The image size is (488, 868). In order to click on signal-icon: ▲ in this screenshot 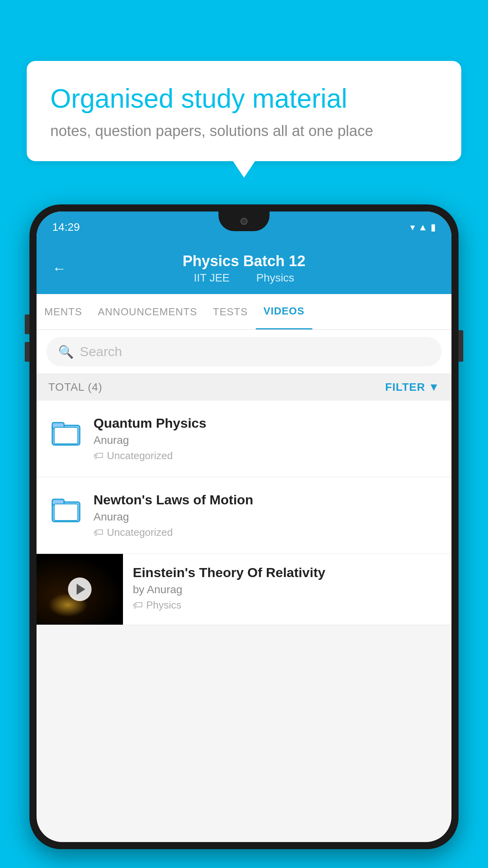, I will do `click(423, 227)`.